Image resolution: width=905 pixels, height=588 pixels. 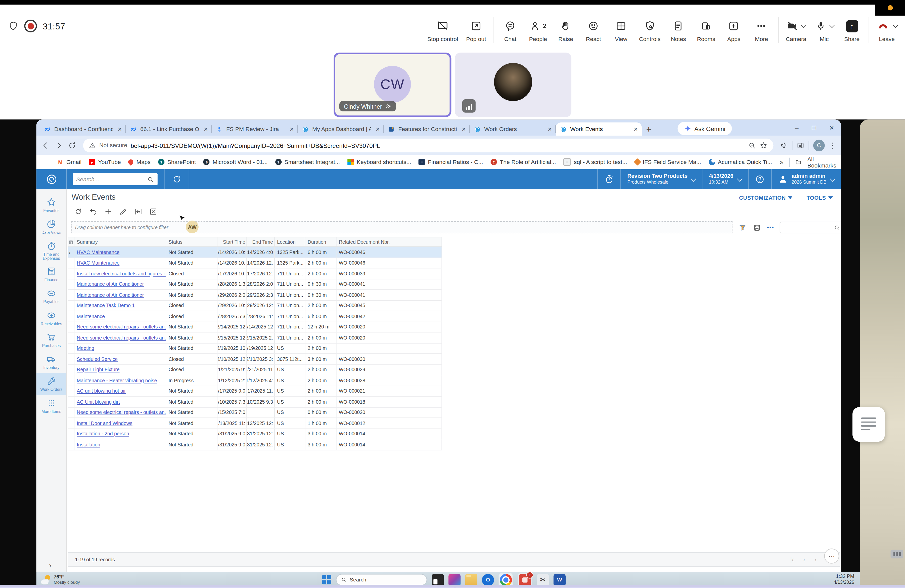 I want to click on control-more: More, so click(x=761, y=30).